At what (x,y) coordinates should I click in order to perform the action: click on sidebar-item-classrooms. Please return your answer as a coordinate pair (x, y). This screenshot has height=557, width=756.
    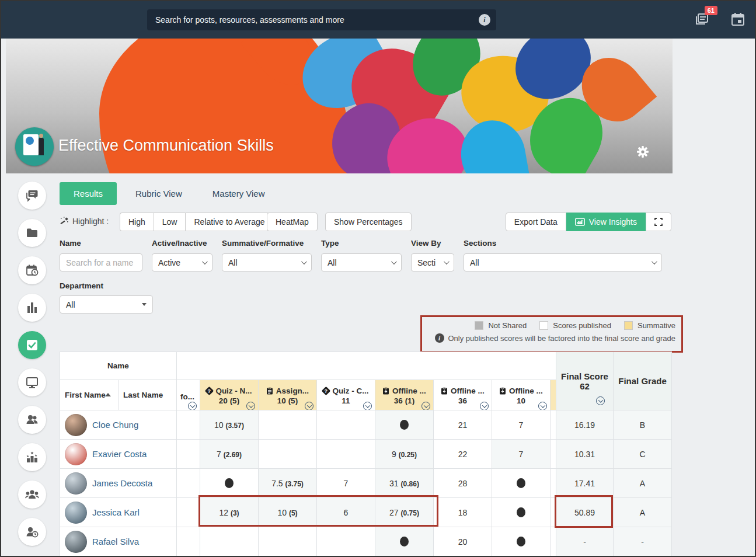
    Looking at the image, I should click on (32, 382).